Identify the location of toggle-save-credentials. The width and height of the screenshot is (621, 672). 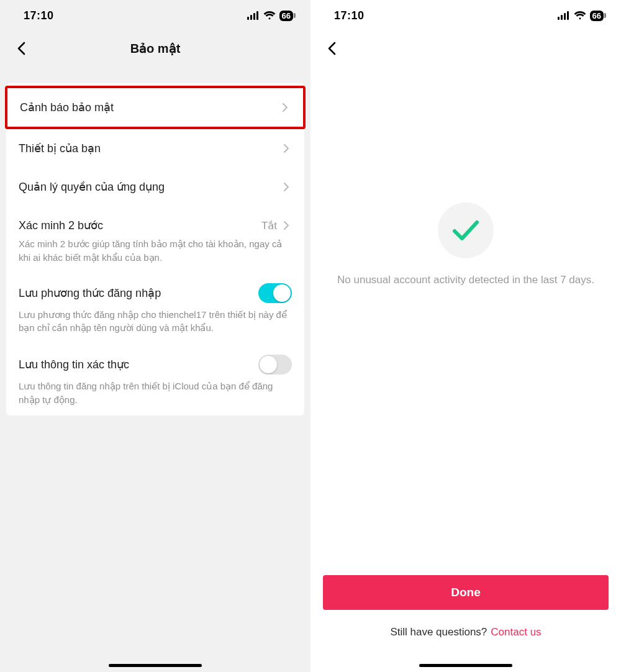
(275, 365).